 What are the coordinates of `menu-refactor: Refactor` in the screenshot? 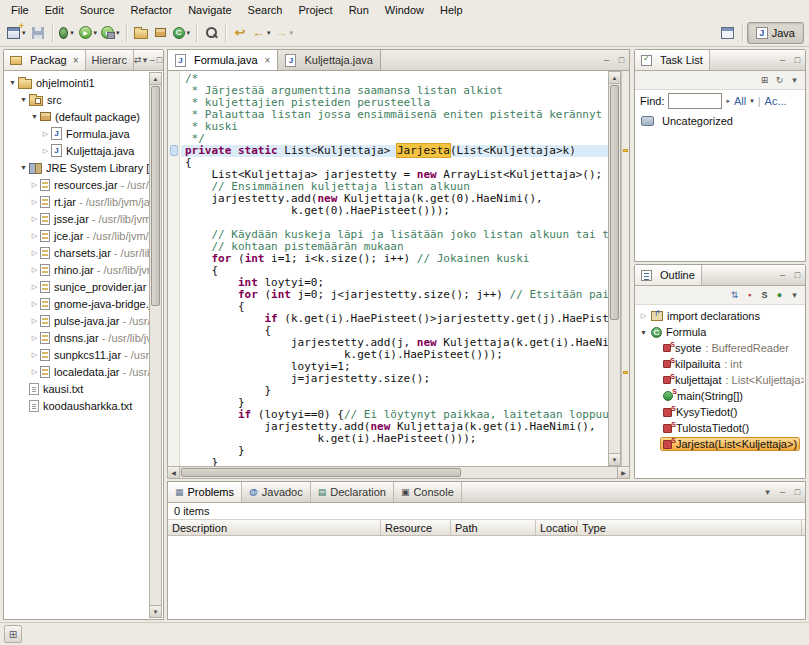 It's located at (152, 10).